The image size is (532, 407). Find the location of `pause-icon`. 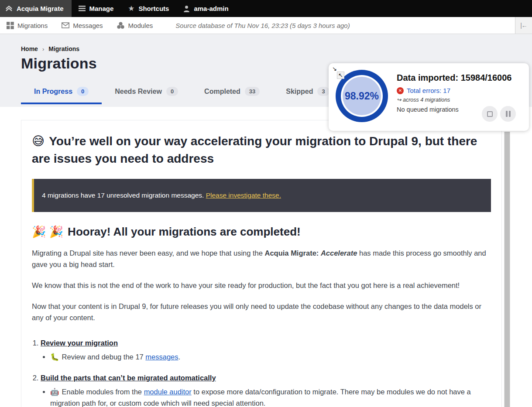

pause-icon is located at coordinates (508, 114).